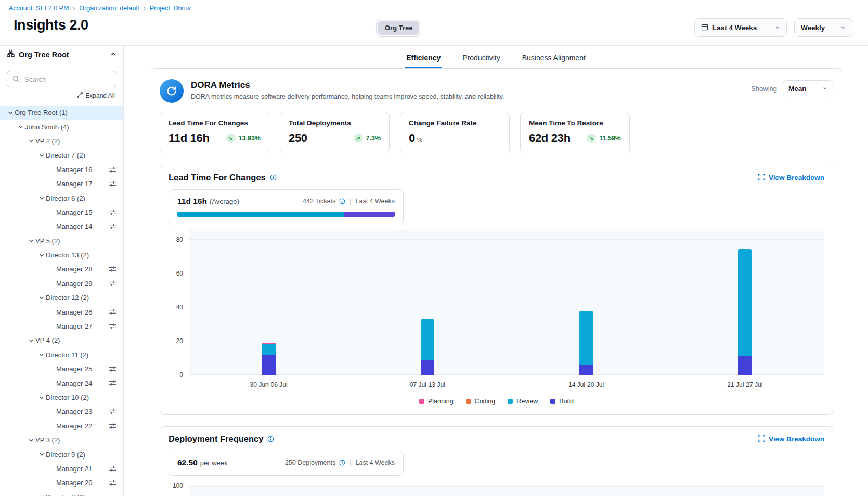  I want to click on tab-business-alignment: Business Alignment, so click(554, 61).